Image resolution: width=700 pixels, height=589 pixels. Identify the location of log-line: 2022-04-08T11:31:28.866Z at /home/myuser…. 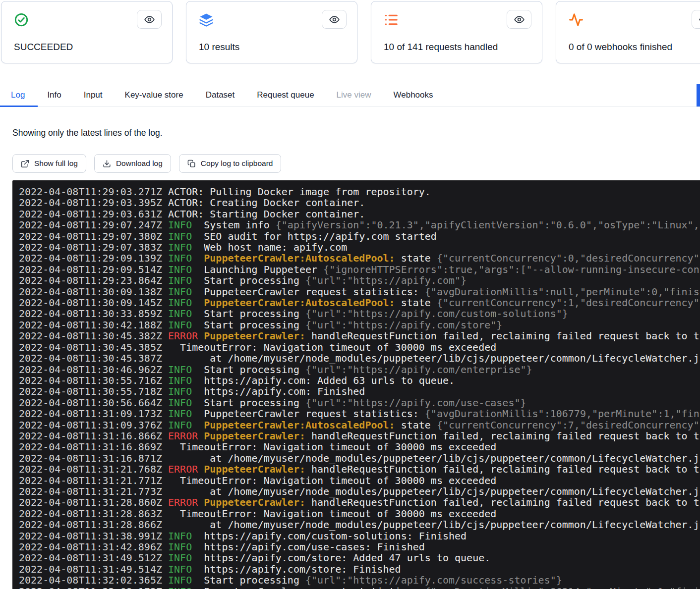
(359, 525).